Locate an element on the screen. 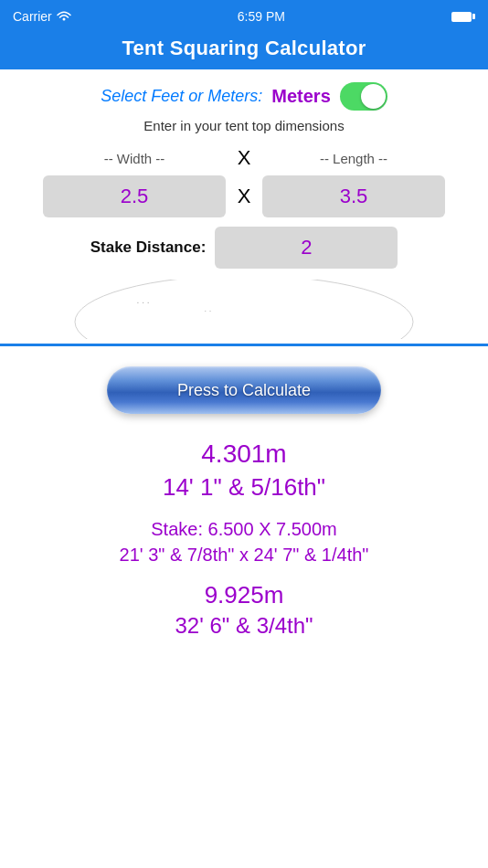 The height and width of the screenshot is (868, 488). wifi-icon is located at coordinates (64, 16).